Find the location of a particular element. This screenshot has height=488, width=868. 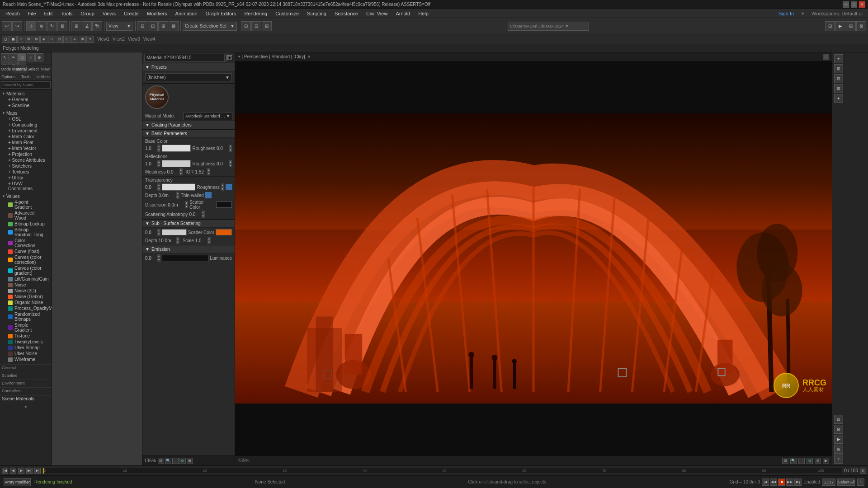

item-math-color: + Math Color is located at coordinates (26, 136).